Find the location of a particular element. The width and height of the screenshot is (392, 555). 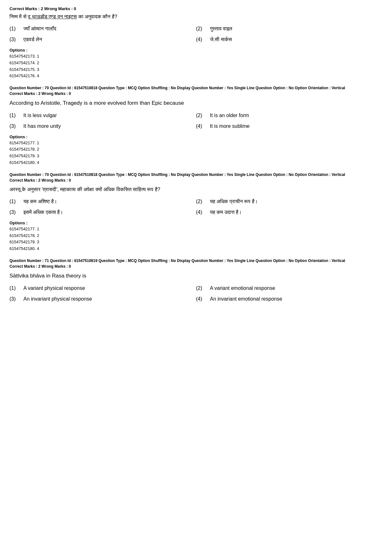

option-text: यह कम अशिष्ट है। is located at coordinates (40, 202).